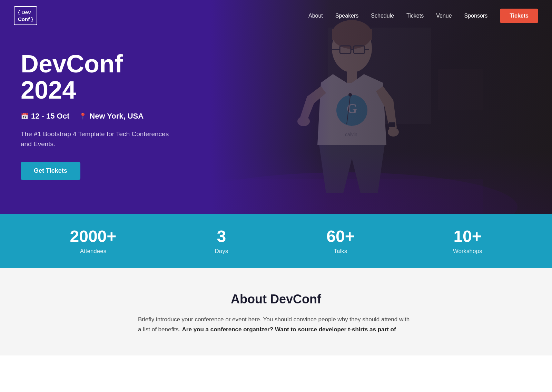 This screenshot has height=392, width=552. Describe the element at coordinates (24, 116) in the screenshot. I see `calendar-icon: 📅` at that location.